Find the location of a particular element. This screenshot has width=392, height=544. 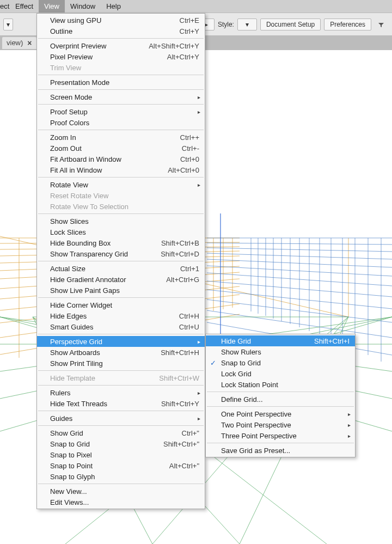

perspective-grid-submenu: Hide GridShift+Ctrl+IShow Rulers✓Snap to… is located at coordinates (280, 395).